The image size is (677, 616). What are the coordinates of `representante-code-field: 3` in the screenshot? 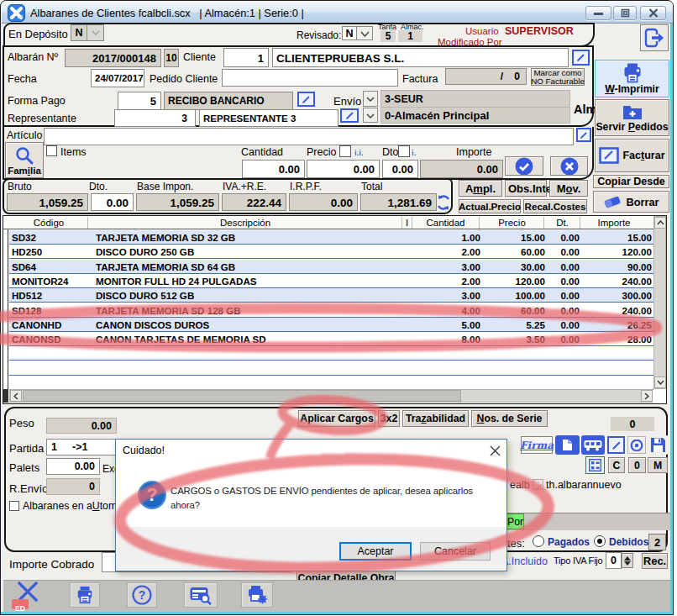 It's located at (155, 118).